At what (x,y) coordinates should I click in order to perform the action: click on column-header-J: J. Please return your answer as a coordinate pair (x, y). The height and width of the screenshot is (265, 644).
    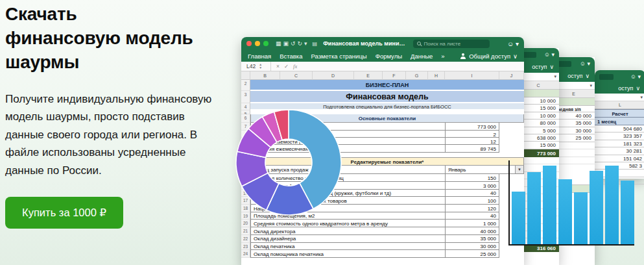
    Looking at the image, I should click on (512, 75).